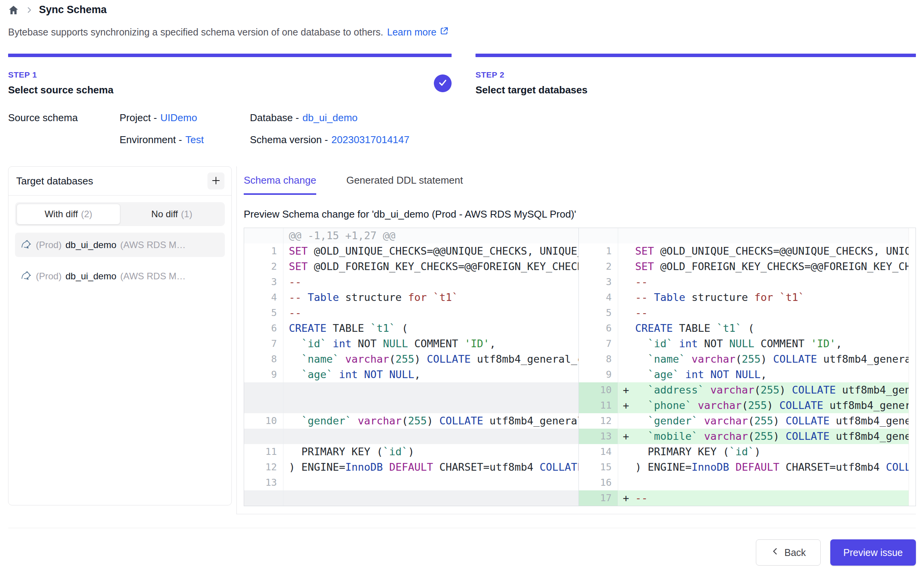 The width and height of the screenshot is (924, 571). What do you see at coordinates (86, 214) in the screenshot?
I see `with-diff-count: (2)` at bounding box center [86, 214].